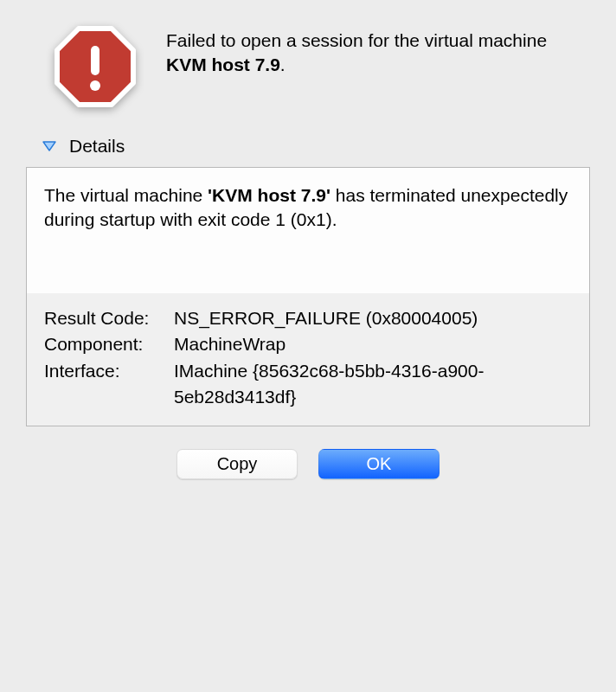 The width and height of the screenshot is (616, 692). Describe the element at coordinates (373, 344) in the screenshot. I see `value-component: MachineWrap` at that location.